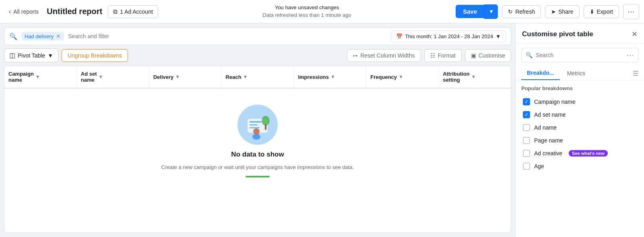 The width and height of the screenshot is (644, 237). What do you see at coordinates (258, 77) in the screenshot?
I see `column-header-reach: Reach▼` at bounding box center [258, 77].